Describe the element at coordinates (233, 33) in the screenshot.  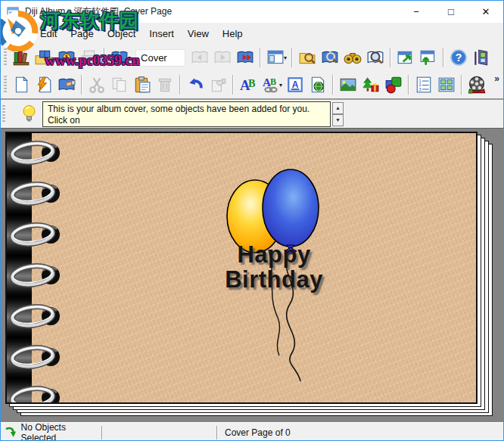
I see `menu-help: Help` at that location.